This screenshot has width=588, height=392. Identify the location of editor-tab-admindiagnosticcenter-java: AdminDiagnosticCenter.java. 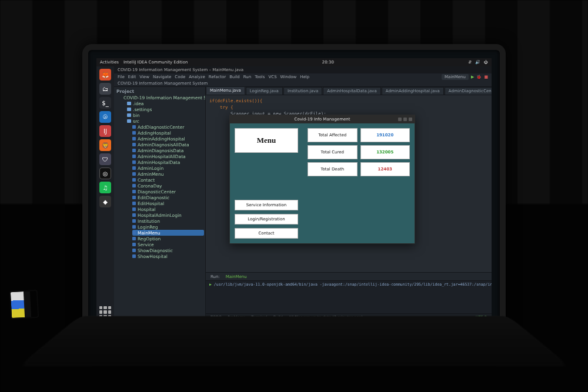
(468, 91).